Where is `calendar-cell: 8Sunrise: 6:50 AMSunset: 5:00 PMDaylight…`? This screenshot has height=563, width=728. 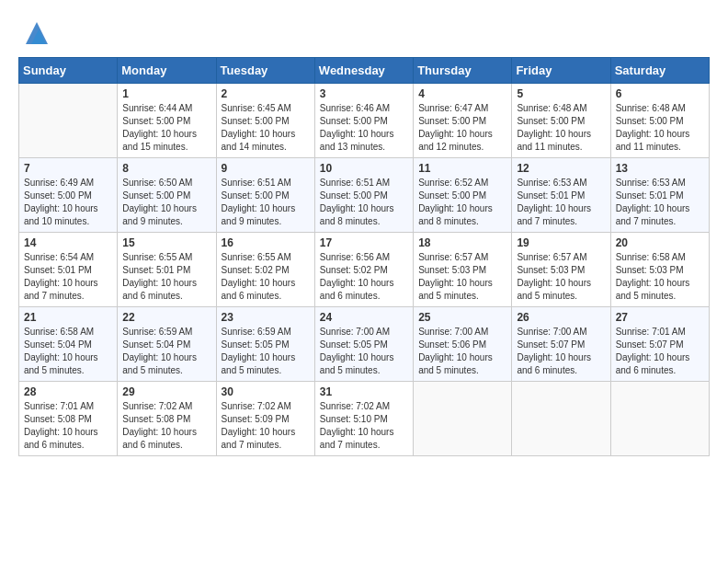 calendar-cell: 8Sunrise: 6:50 AMSunset: 5:00 PMDaylight… is located at coordinates (167, 195).